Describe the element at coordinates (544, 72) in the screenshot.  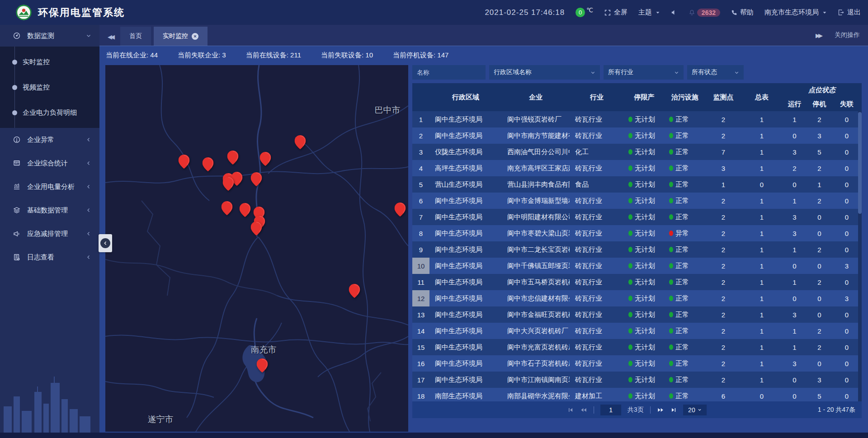
I see `region-filter-select: 行政区域名称` at that location.